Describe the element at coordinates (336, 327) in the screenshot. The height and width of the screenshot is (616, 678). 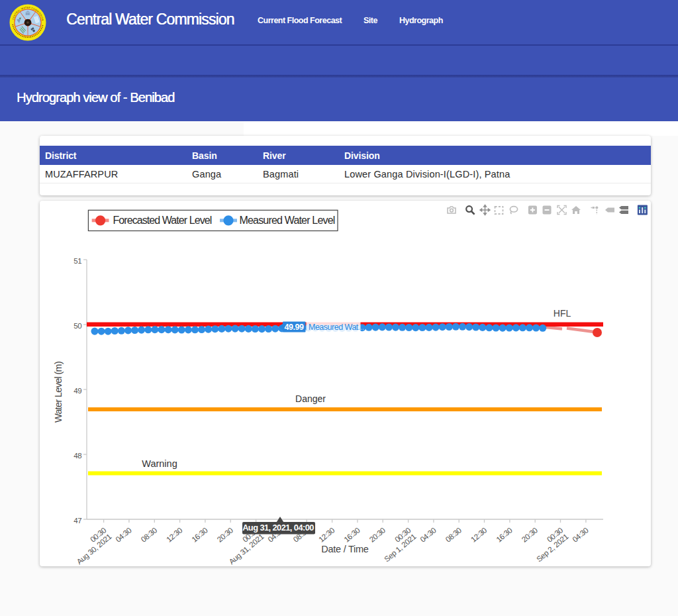
I see `svg-text: Measured Wat...` at that location.